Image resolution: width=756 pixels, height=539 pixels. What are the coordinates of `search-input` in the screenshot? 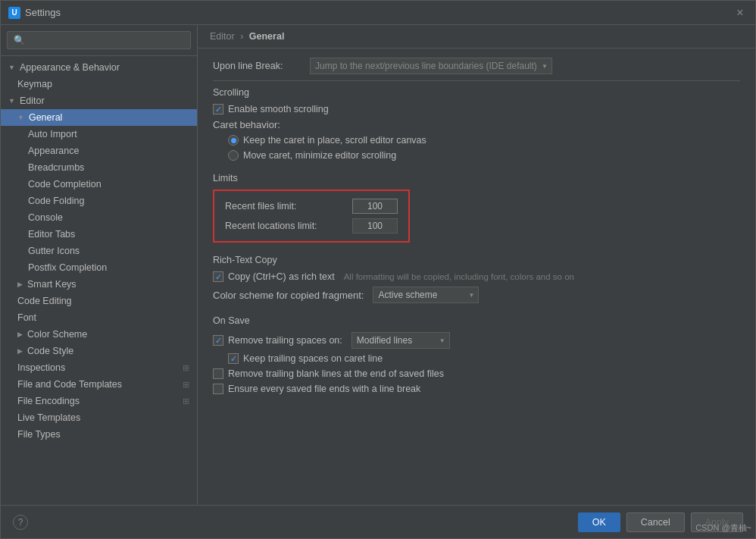 It's located at (98, 40).